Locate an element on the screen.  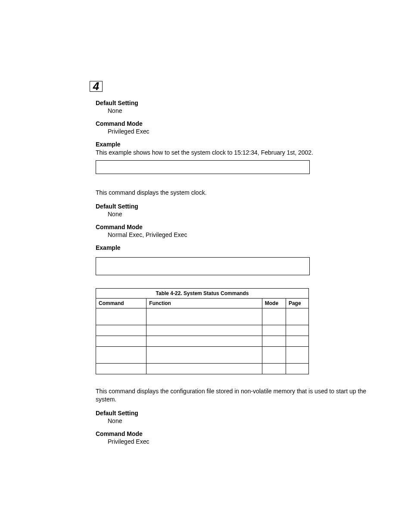
table-header-page: Page is located at coordinates (297, 303).